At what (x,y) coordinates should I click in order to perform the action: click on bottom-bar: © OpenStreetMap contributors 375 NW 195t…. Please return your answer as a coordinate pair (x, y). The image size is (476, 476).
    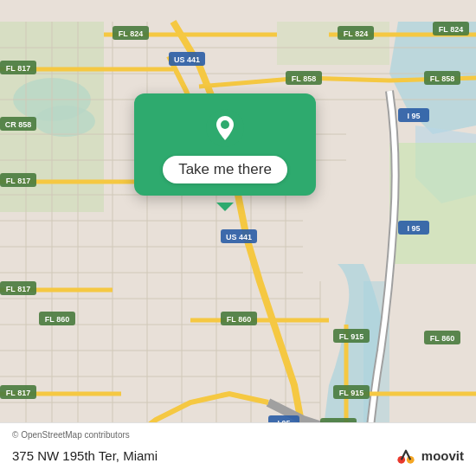
    Looking at the image, I should click on (238, 449).